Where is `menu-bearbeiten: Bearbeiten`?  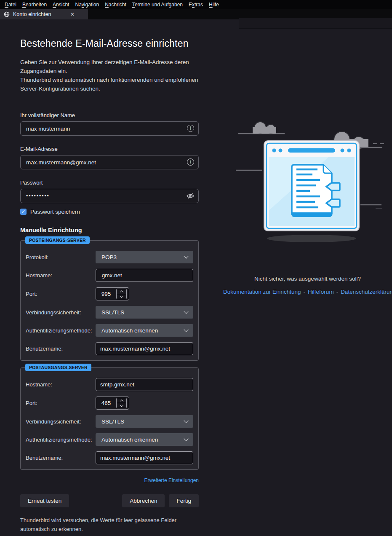 menu-bearbeiten: Bearbeiten is located at coordinates (35, 5).